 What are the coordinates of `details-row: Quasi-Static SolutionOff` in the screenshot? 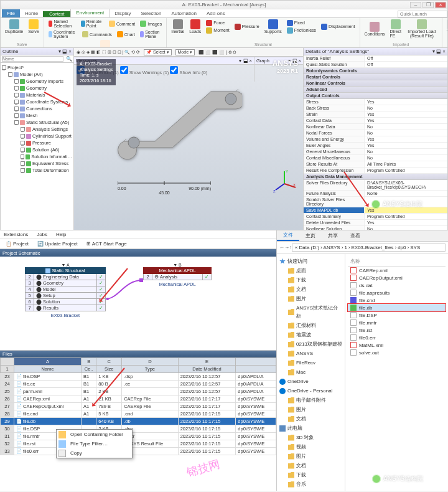 It's located at (376, 65).